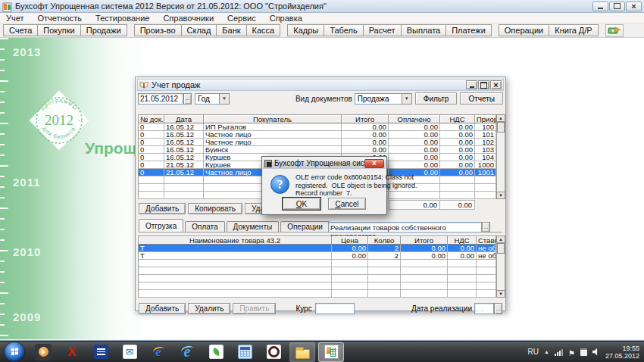  I want to click on sale-date-input: . ., so click(484, 309).